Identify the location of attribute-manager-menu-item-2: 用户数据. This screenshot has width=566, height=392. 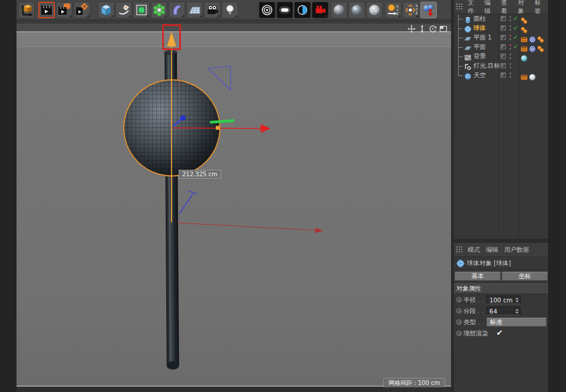
(516, 250).